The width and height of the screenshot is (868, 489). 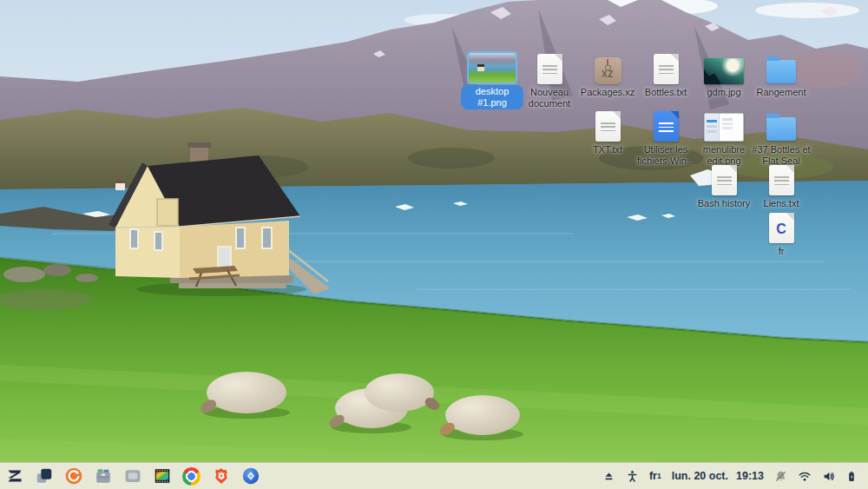 What do you see at coordinates (43, 476) in the screenshot?
I see `window-switcher-button` at bounding box center [43, 476].